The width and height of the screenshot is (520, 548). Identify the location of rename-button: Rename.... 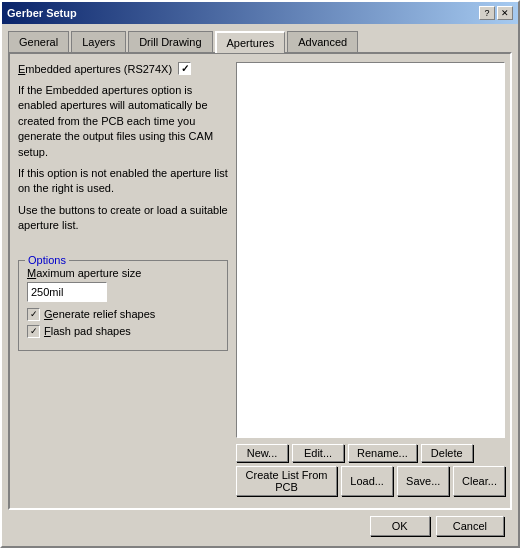
(382, 453).